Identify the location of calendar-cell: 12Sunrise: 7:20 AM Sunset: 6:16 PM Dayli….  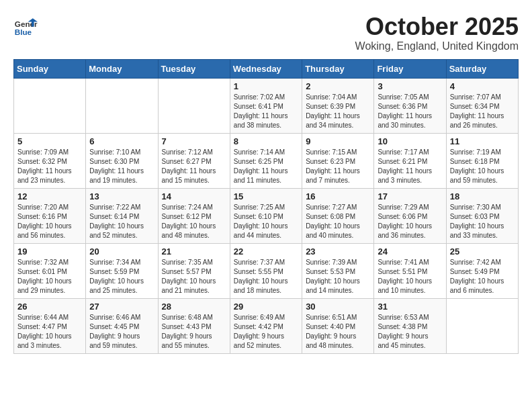
(50, 216).